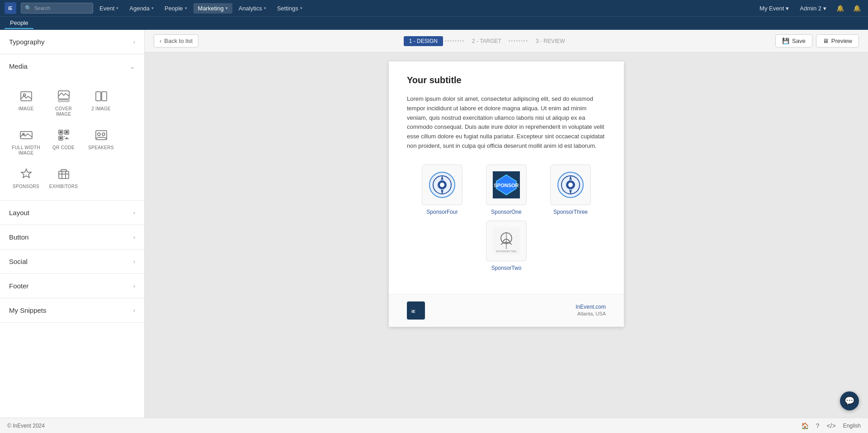 The image size is (868, 433). Describe the element at coordinates (423, 41) in the screenshot. I see `step-design-label: 1 - DESIGN` at that location.